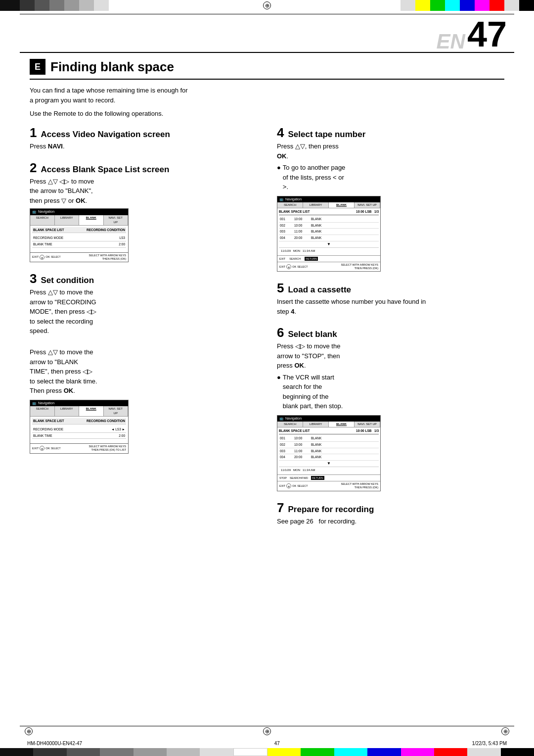 The width and height of the screenshot is (534, 756). Describe the element at coordinates (329, 453) in the screenshot. I see `nav-screen-step6: 📺Navigation SEARCH LIBRARY BLANK NAVI. S…` at that location.